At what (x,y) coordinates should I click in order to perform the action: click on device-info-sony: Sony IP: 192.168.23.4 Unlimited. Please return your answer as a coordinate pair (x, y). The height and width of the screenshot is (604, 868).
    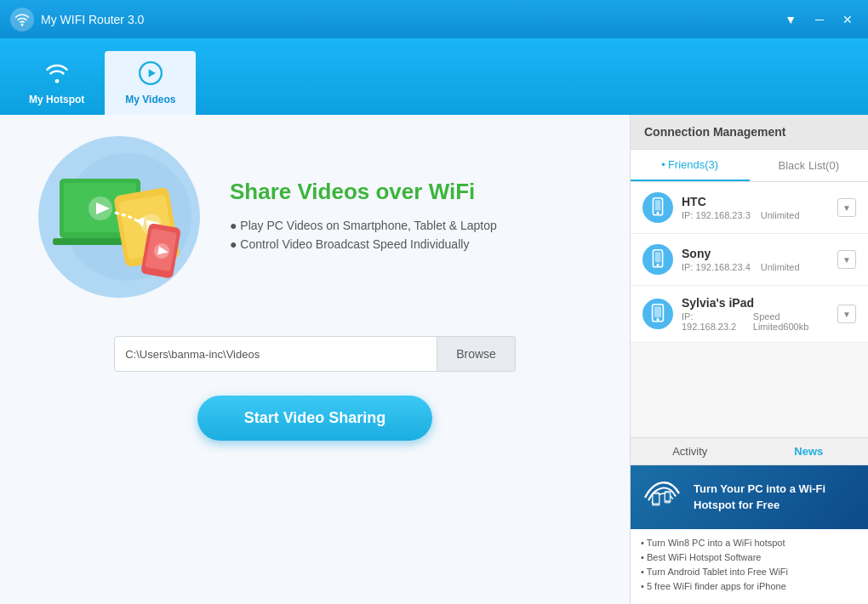
    Looking at the image, I should click on (756, 259).